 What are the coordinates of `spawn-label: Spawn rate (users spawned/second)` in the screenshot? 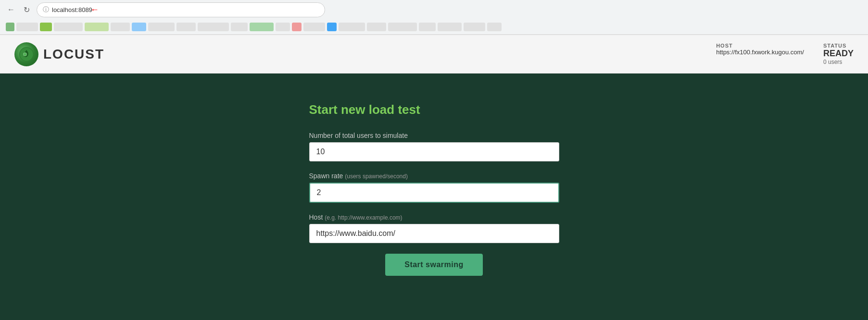 It's located at (434, 176).